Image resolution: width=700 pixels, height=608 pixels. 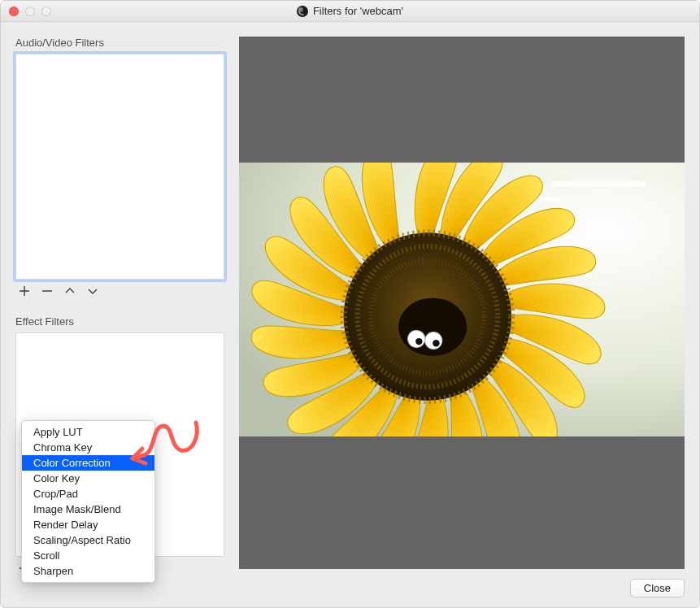 What do you see at coordinates (47, 292) in the screenshot?
I see `remove-av-filter-button` at bounding box center [47, 292].